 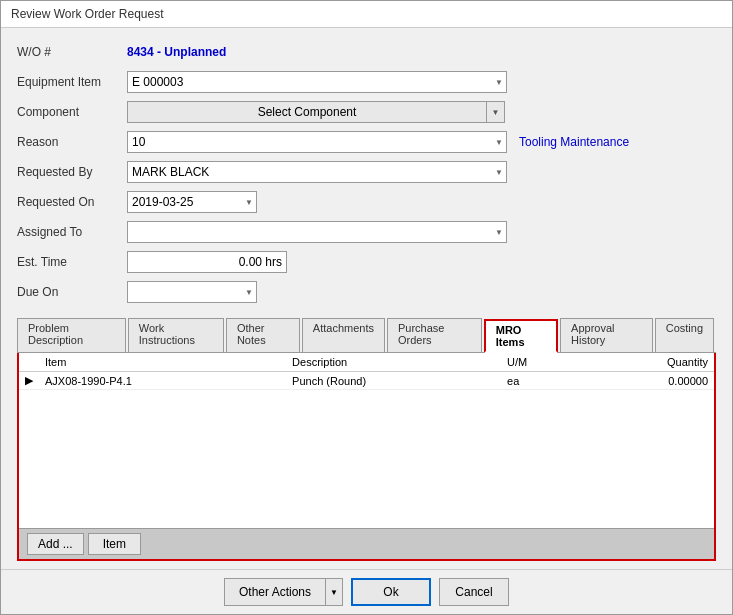 I want to click on component-label: Component, so click(x=72, y=112).